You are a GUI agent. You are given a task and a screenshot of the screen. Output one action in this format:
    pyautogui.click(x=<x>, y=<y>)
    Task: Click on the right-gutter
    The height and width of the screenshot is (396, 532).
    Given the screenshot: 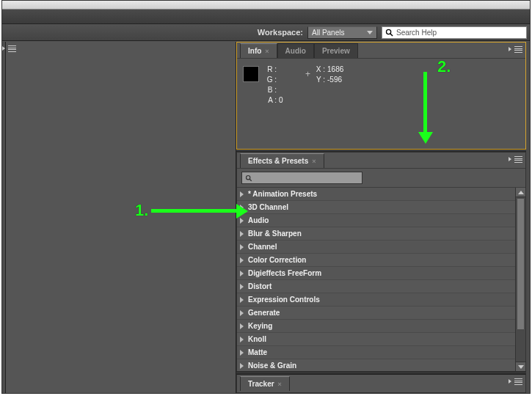 What is the action you would take?
    pyautogui.click(x=528, y=217)
    